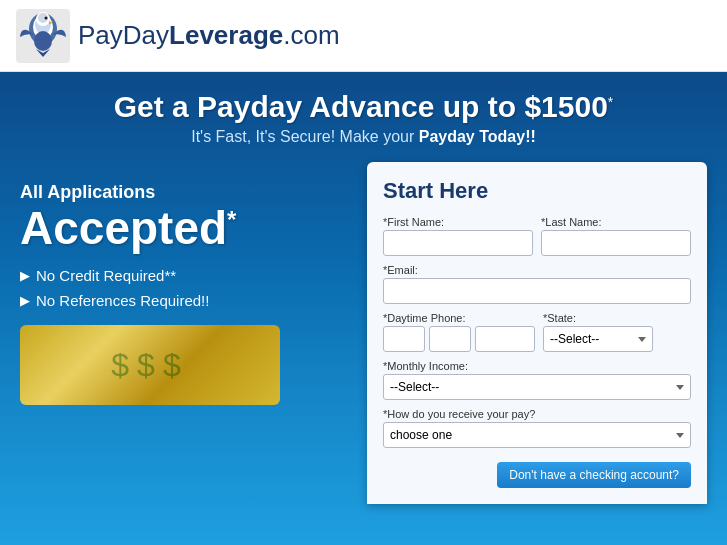 This screenshot has width=727, height=545. Describe the element at coordinates (184, 192) in the screenshot. I see `all-applications-label: All Applications` at that location.